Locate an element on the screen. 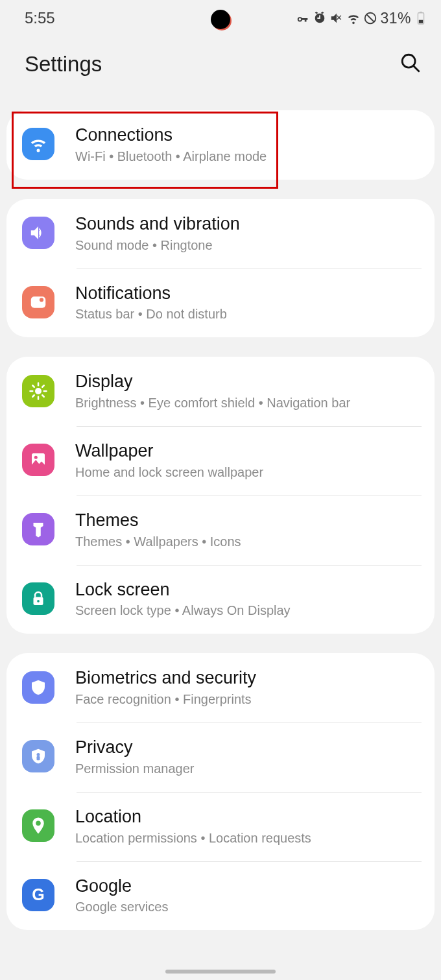 Image resolution: width=441 pixels, height=980 pixels. row-subtitle: Google services is located at coordinates (248, 907).